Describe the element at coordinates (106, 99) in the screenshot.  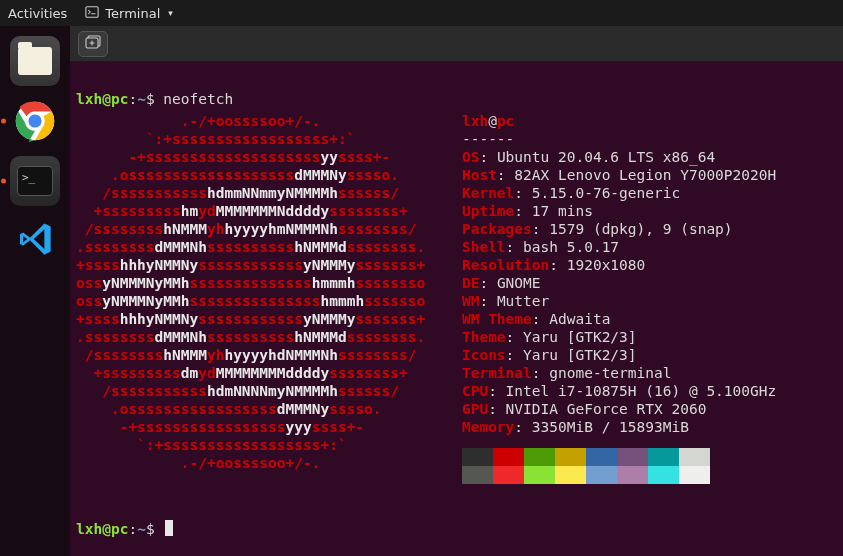
I see `prompt-at: @` at that location.